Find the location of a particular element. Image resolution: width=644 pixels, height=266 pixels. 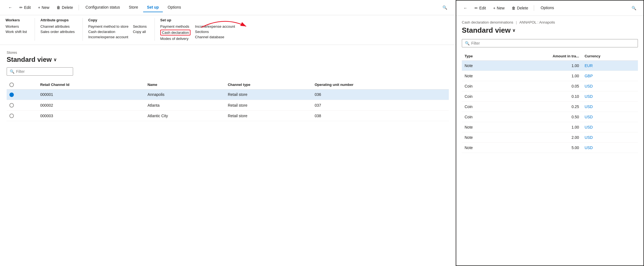

row-name: Annapolis is located at coordinates (185, 94).